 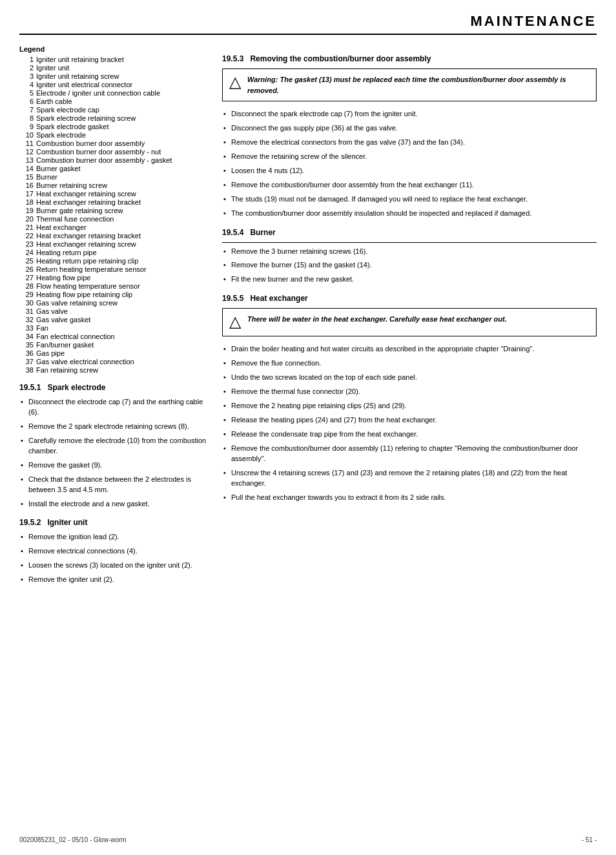 I want to click on list-item: Pull the heat exchanger towards you to e…, so click(x=409, y=498).